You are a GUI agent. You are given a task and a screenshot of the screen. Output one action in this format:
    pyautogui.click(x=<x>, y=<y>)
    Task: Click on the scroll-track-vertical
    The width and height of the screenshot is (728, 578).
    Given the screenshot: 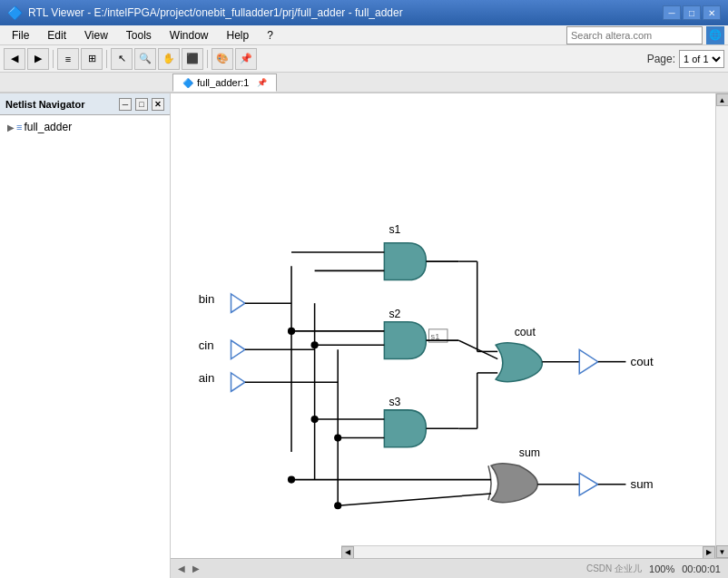 What is the action you would take?
    pyautogui.click(x=723, y=326)
    